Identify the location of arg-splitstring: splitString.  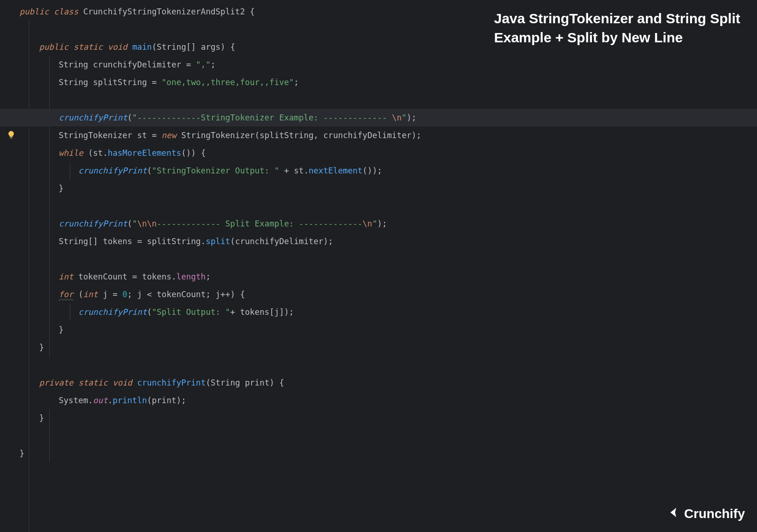
(286, 135).